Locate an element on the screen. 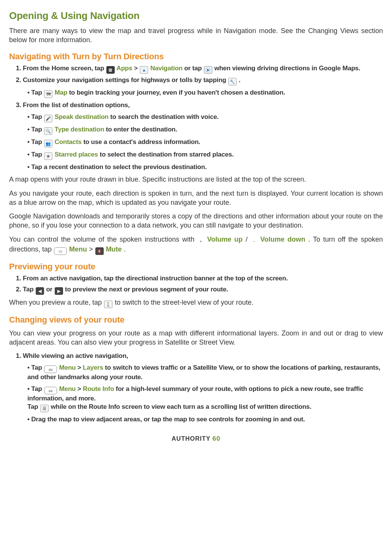 The image size is (392, 541). mute-speaker-icon: 🔇 is located at coordinates (100, 251).